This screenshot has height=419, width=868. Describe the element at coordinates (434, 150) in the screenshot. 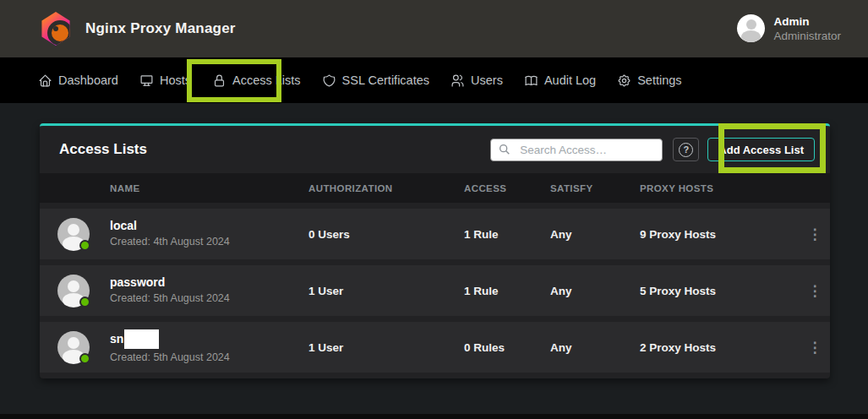

I see `panel-header: Access Lists ? Add Access List` at that location.